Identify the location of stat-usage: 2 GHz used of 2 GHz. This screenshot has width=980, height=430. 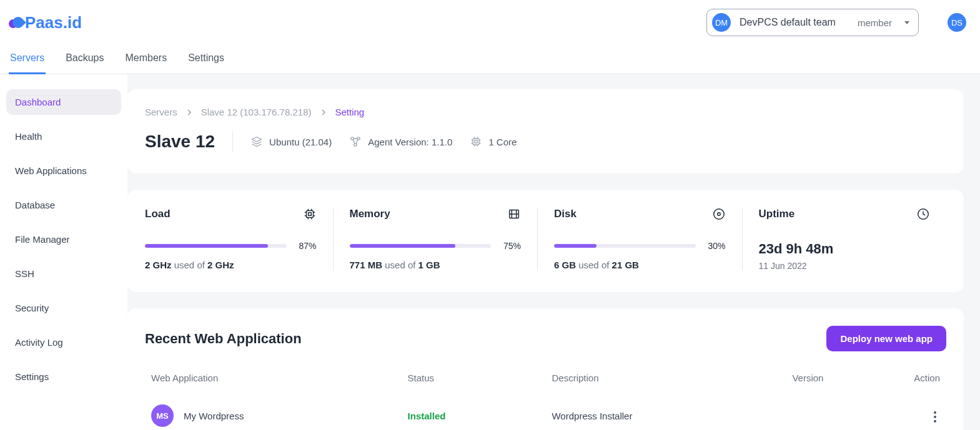
(231, 265).